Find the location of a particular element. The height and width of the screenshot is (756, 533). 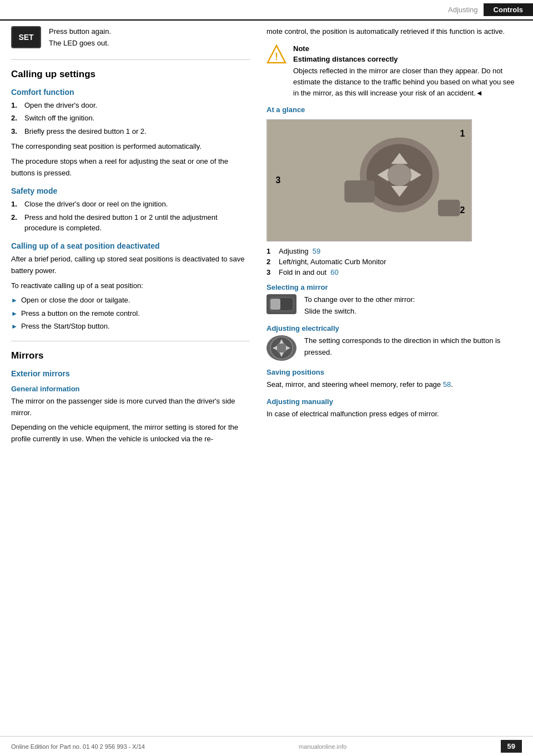

bullet-2: ► Press a button on the remote control. is located at coordinates (130, 314).